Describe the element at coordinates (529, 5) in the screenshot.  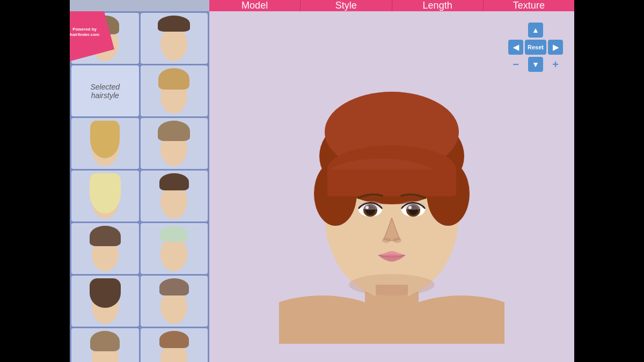
I see `tab-texture: Texture` at that location.